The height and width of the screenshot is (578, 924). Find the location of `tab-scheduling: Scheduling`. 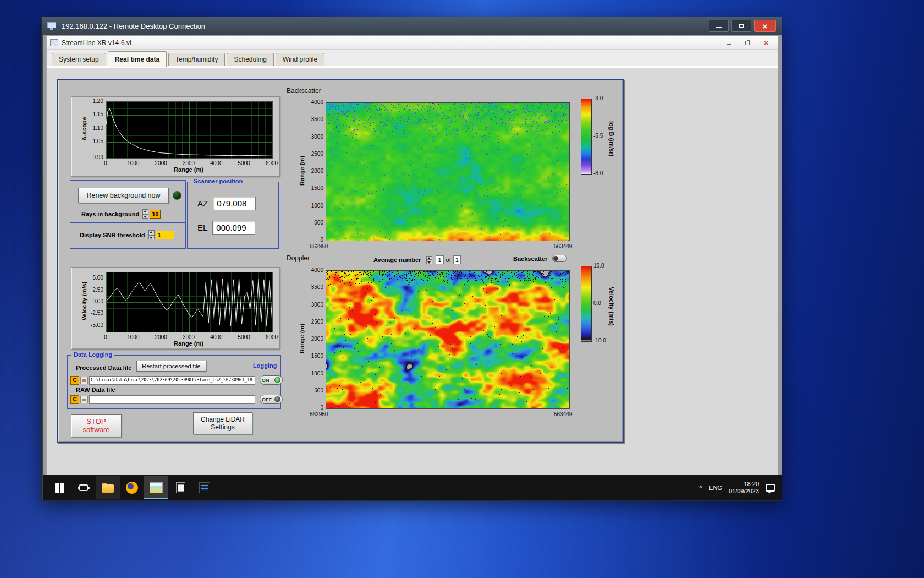

tab-scheduling: Scheduling is located at coordinates (250, 59).